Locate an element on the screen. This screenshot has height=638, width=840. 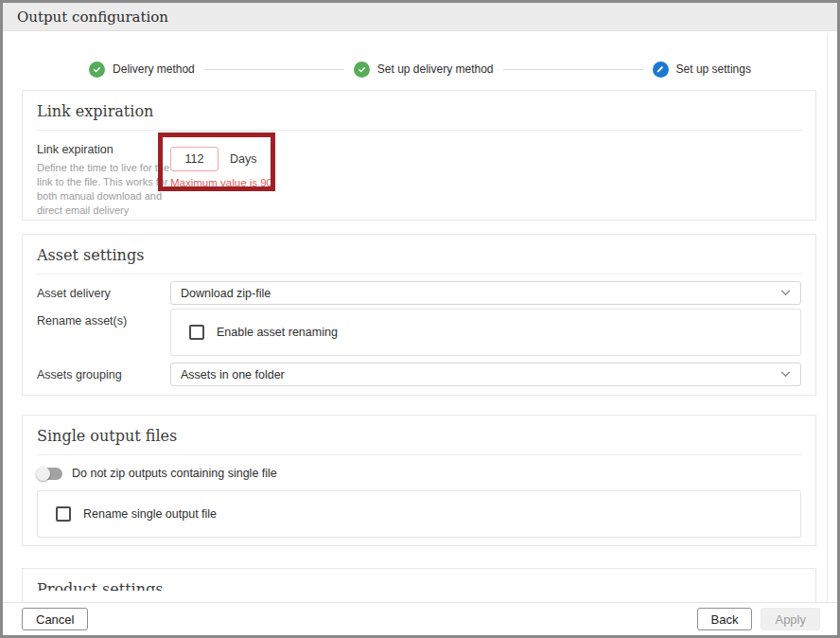
scrollbar-track is located at coordinates (827, 318).